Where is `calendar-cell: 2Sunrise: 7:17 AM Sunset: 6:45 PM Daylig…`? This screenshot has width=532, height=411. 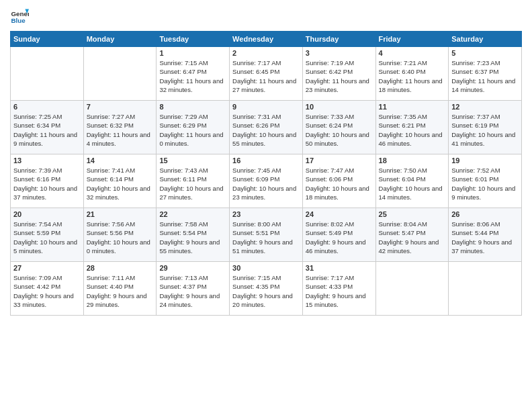 calendar-cell: 2Sunrise: 7:17 AM Sunset: 6:45 PM Daylig… is located at coordinates (266, 74).